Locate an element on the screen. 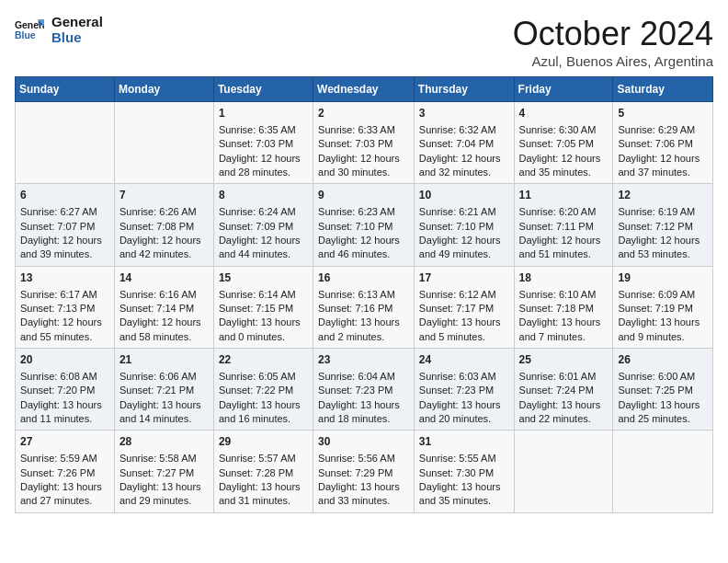 The width and height of the screenshot is (728, 563). daylight-text: Daylight: 13 hours and 11 minutes. is located at coordinates (64, 412).